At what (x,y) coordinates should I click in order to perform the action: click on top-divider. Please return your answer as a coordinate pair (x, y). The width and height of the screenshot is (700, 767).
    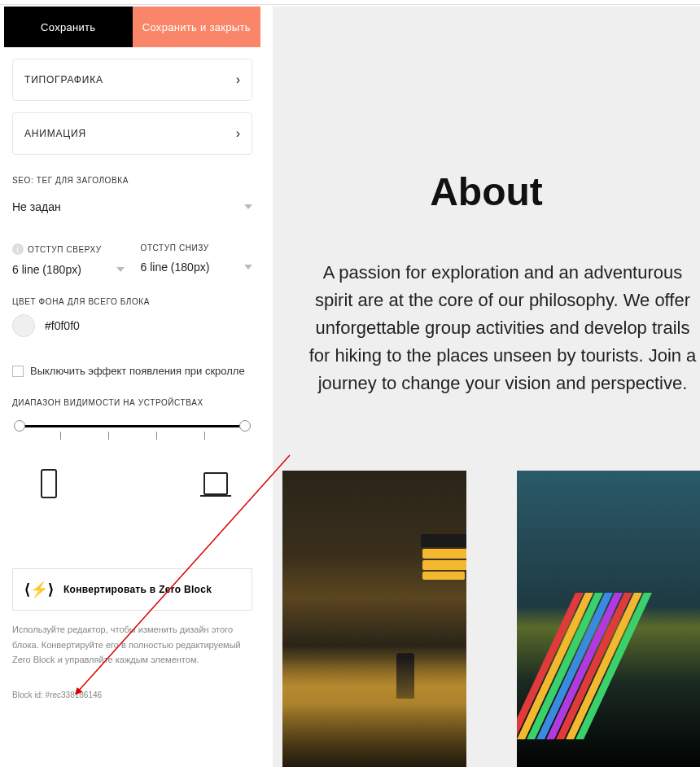
    Looking at the image, I should click on (350, 5).